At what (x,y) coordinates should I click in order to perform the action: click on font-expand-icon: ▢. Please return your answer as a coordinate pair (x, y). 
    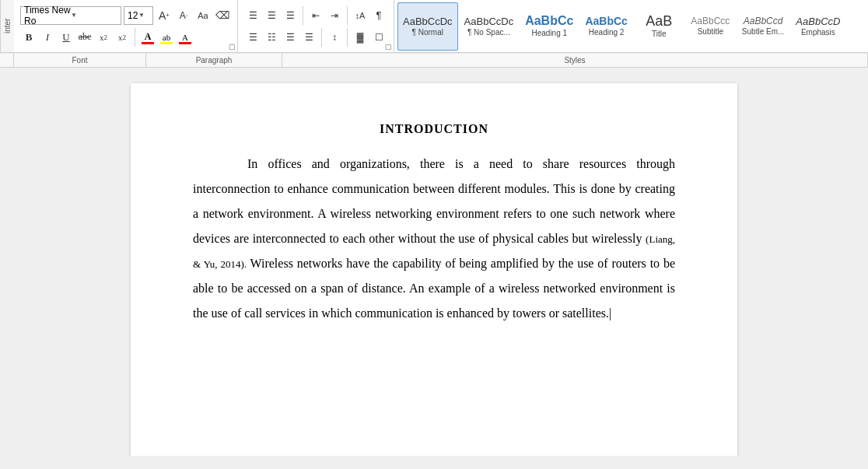
    Looking at the image, I should click on (232, 47).